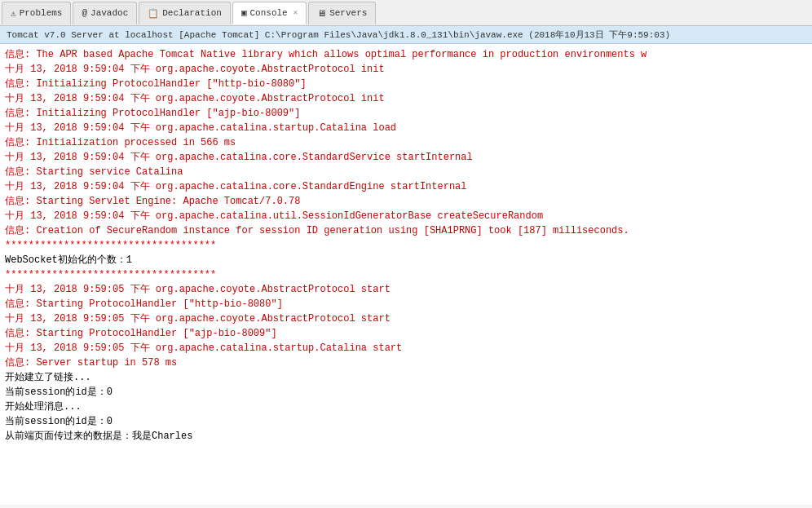 This screenshot has height=508, width=812. Describe the element at coordinates (269, 13) in the screenshot. I see `console-tab-label: Console` at that location.